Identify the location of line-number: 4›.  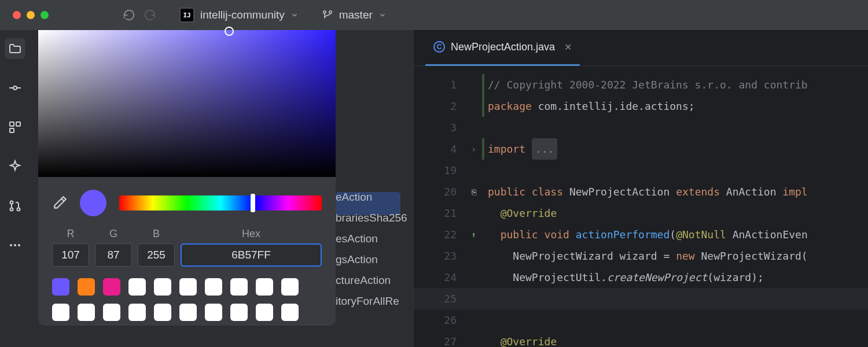
(448, 149).